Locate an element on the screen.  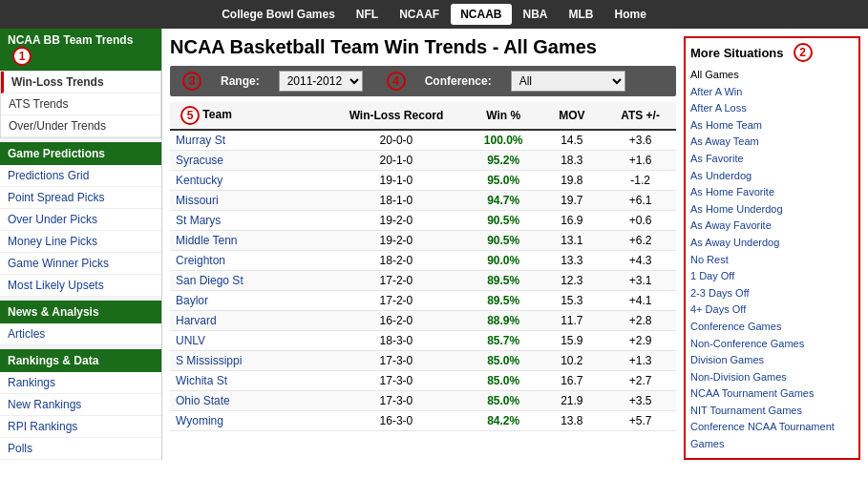
right-sidebar-link: As Underdog is located at coordinates (772, 177).